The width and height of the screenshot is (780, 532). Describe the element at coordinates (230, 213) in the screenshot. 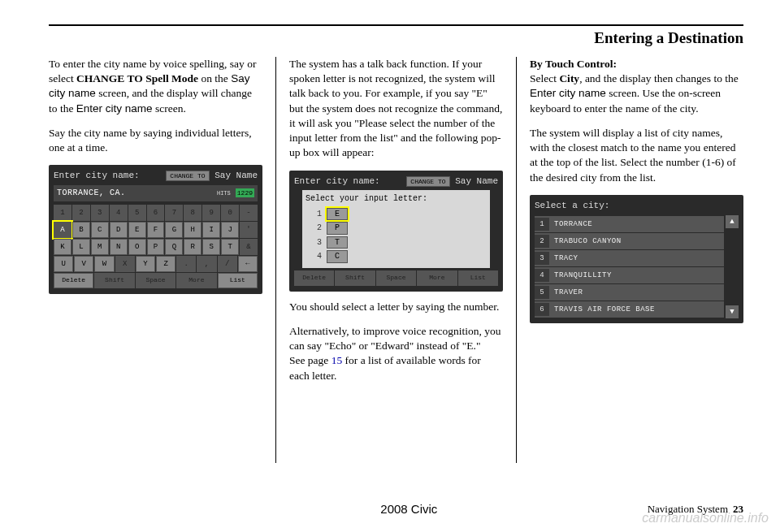

I see `key-0: 0` at that location.